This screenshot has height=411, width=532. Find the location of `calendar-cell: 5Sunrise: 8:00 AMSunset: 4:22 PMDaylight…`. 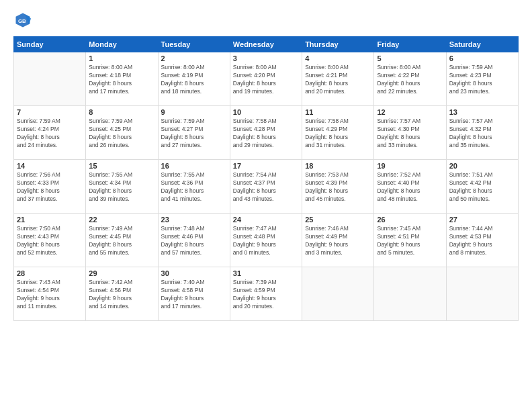

calendar-cell: 5Sunrise: 8:00 AMSunset: 4:22 PMDaylight… is located at coordinates (410, 79).